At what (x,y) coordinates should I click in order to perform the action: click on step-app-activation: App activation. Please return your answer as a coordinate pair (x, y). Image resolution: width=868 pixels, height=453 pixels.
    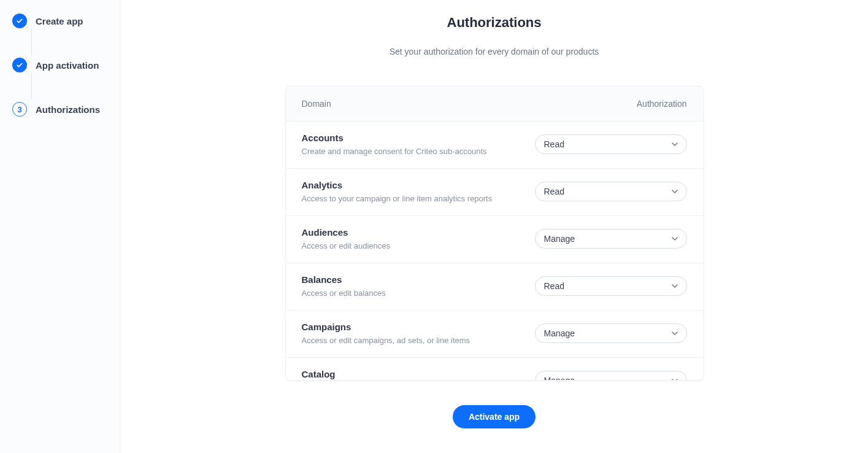
    Looking at the image, I should click on (66, 65).